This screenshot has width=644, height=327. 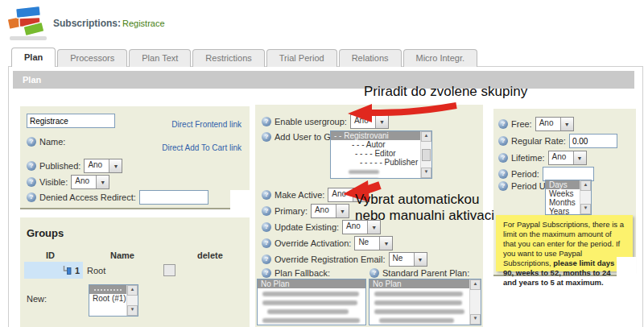 What do you see at coordinates (169, 271) in the screenshot?
I see `delete-checkbox` at bounding box center [169, 271].